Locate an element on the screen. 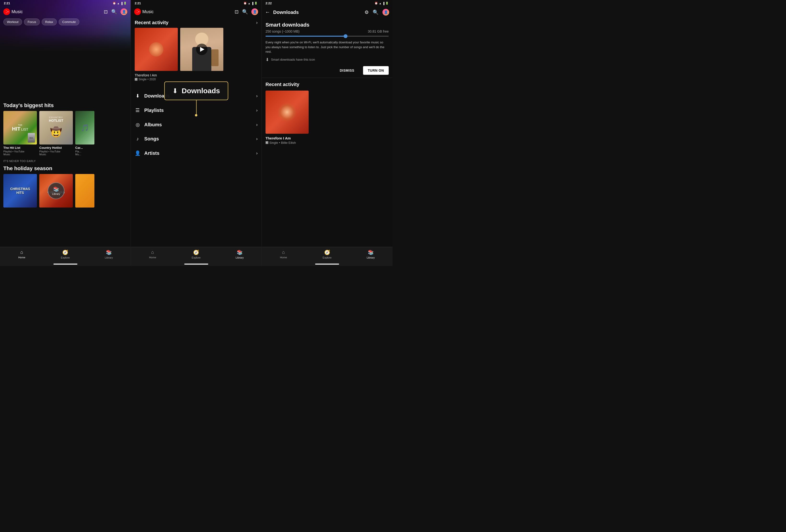 The height and width of the screenshot is (532, 786). nav-explore-label: Explore is located at coordinates (65, 258).